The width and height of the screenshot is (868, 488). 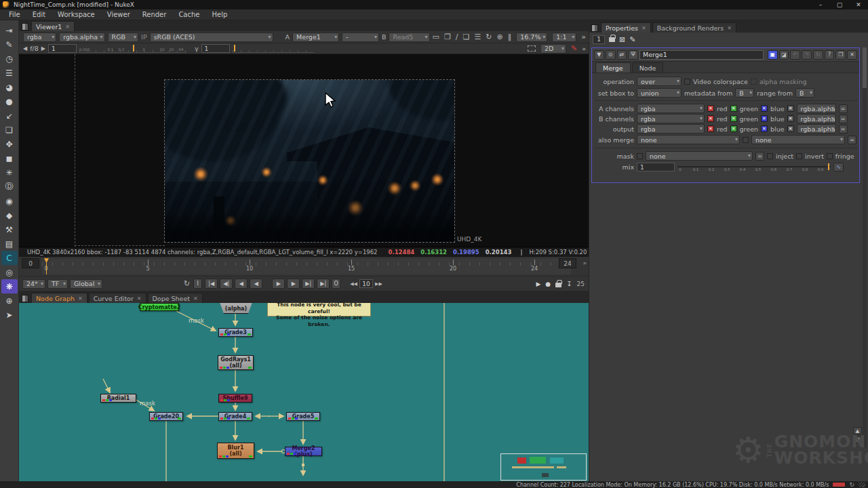 I want to click on a-input-select: Merge1, so click(x=316, y=37).